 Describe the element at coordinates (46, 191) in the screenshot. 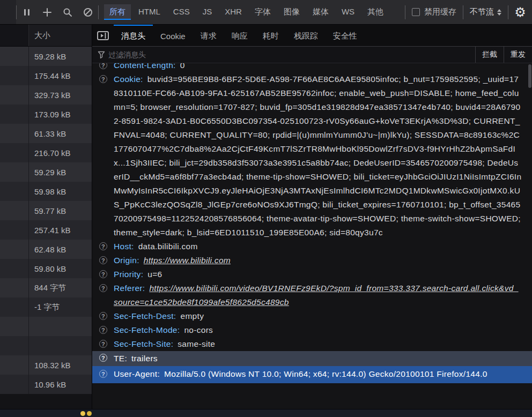

I see `request-row: 59.98 kB` at that location.